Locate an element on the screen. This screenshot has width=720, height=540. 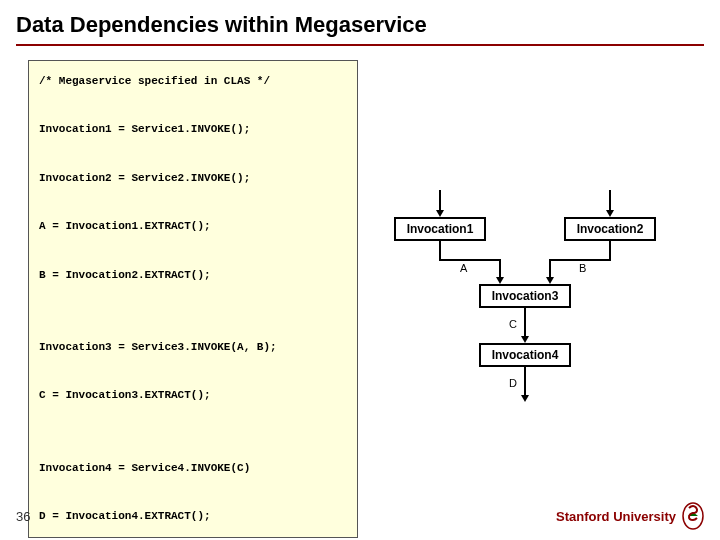
code-line: B = Invocation2.EXTRACT(); is located at coordinates (125, 275).